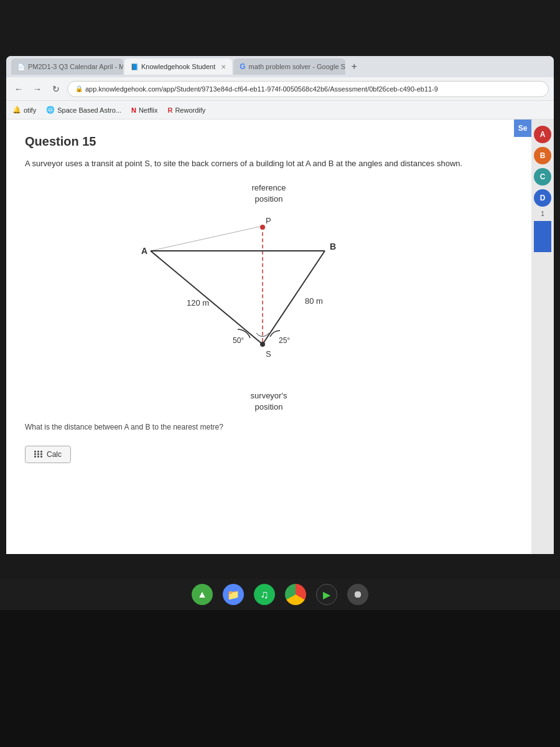  What do you see at coordinates (543, 134) in the screenshot?
I see `answer-btn-a: A` at bounding box center [543, 134].